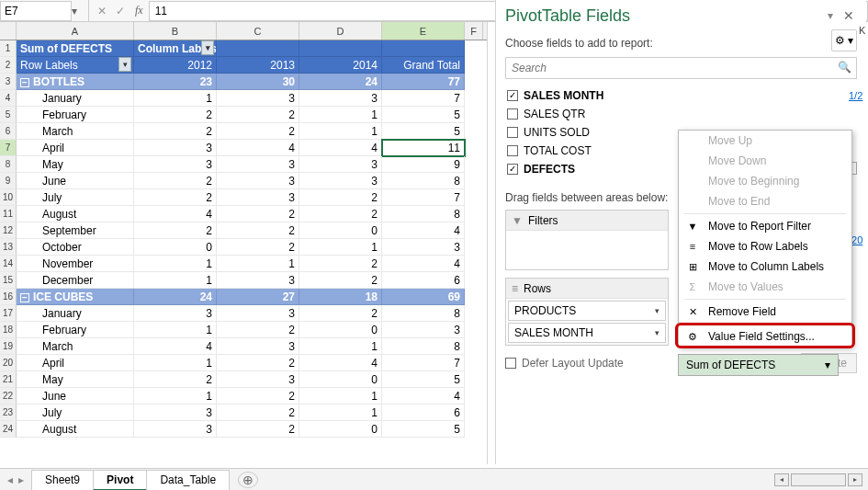 This screenshot has height=490, width=868. Describe the element at coordinates (75, 380) in the screenshot. I see `cell: May` at that location.